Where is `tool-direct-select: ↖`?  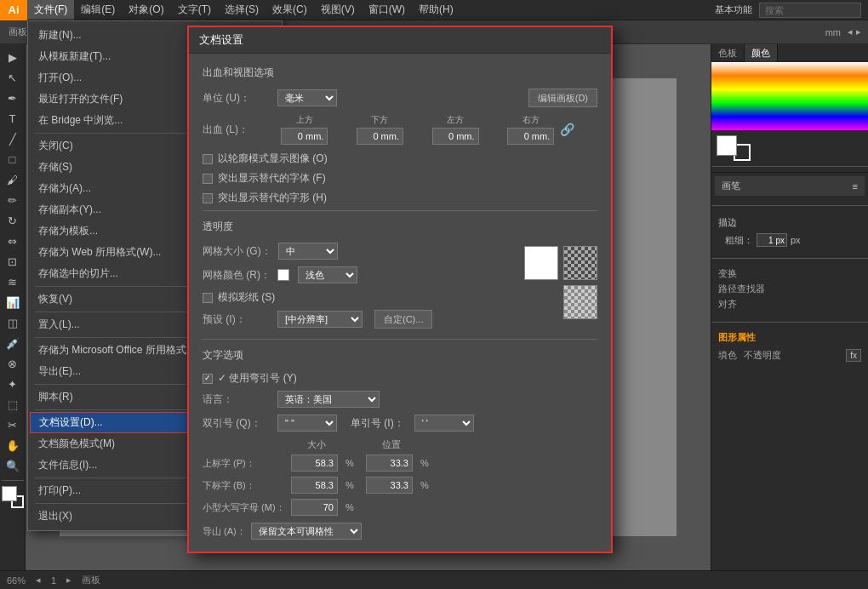
tool-direct-select: ↖ is located at coordinates (13, 77).